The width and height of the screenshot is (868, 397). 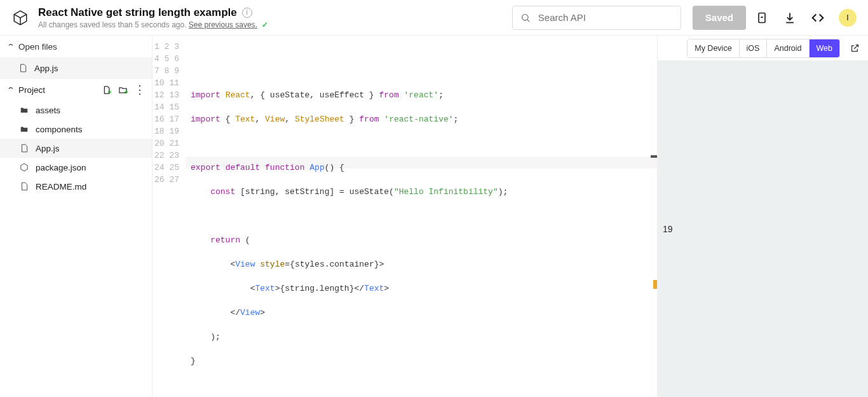 I want to click on tree-item-package: package.json, so click(x=76, y=167).